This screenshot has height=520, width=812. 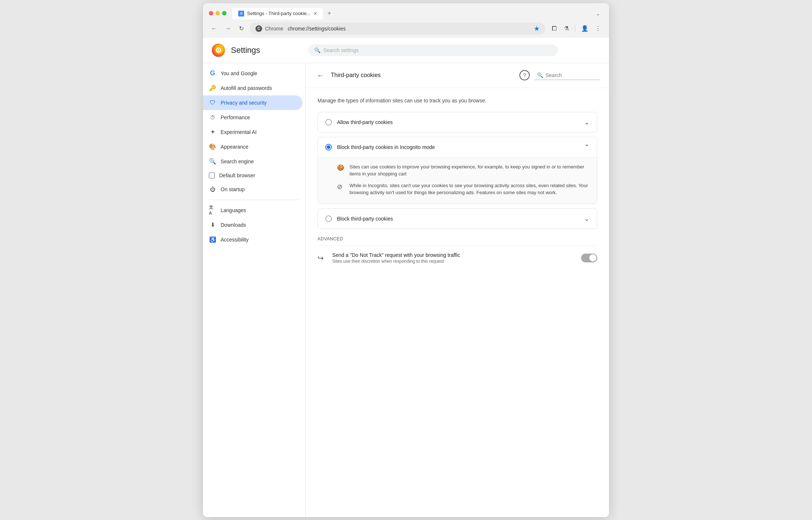 I want to click on sidebar-item-appearance: 🎨 Appearance, so click(x=253, y=147).